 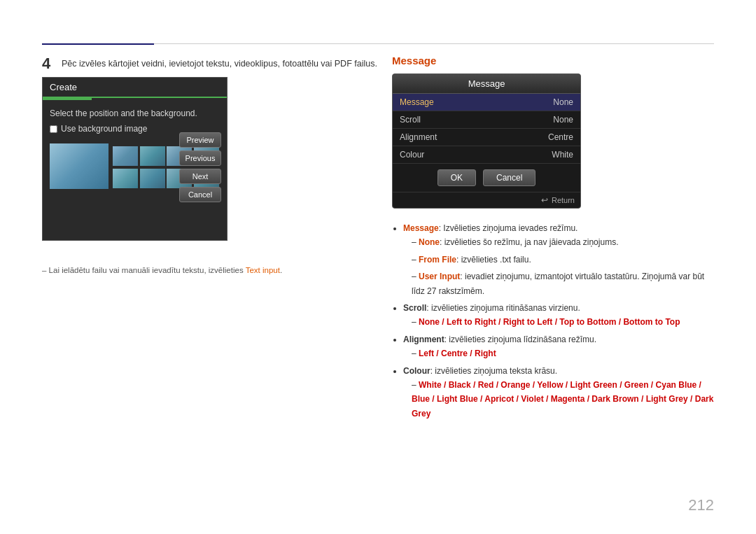 What do you see at coordinates (486, 141) in the screenshot?
I see `message-dialog: Message Message None Scroll None Alignme…` at bounding box center [486, 141].